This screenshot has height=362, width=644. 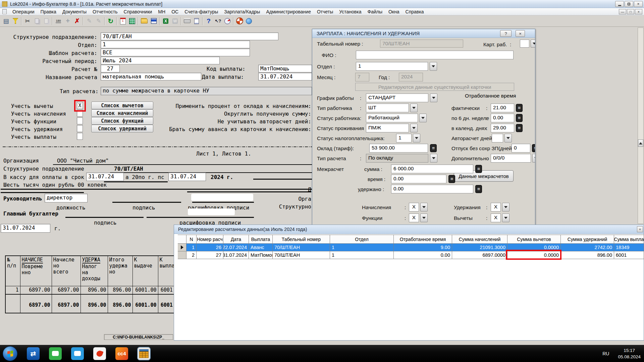 I want to click on dropdown-icon-otdel, so click(x=433, y=66).